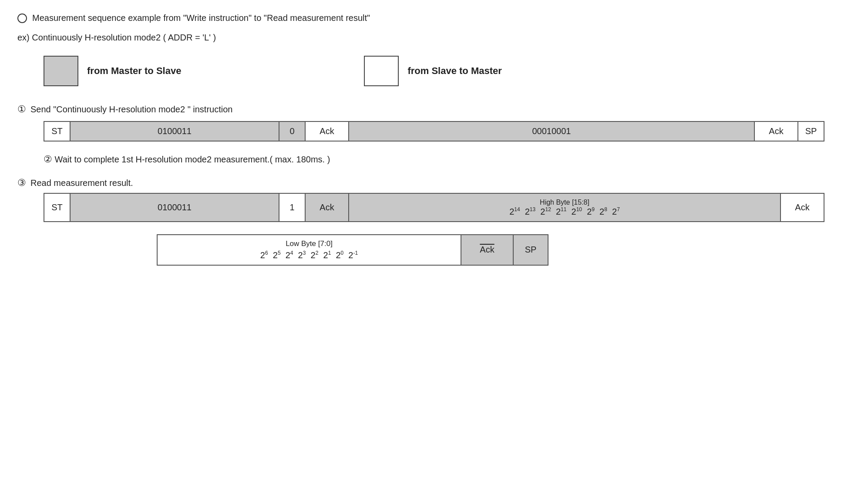 The height and width of the screenshot is (482, 868). What do you see at coordinates (192, 159) in the screenshot?
I see `step2-label: Wait to complete 1st H-resolution mode2 …` at bounding box center [192, 159].